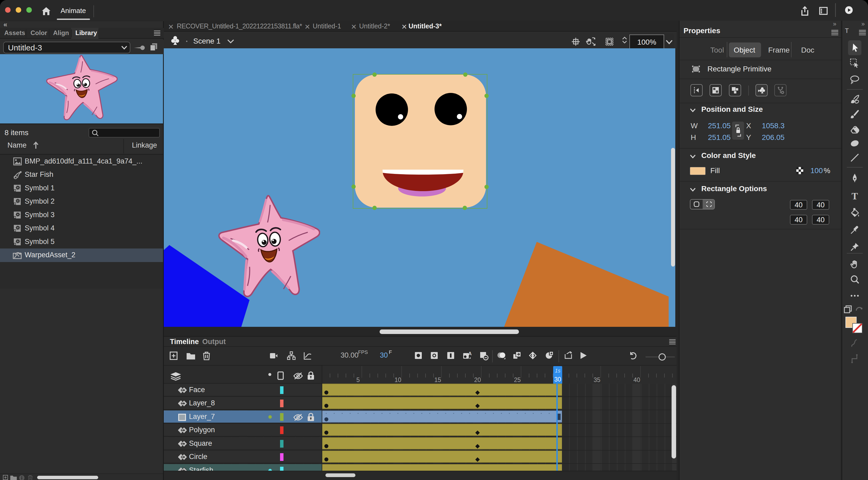 Image resolution: width=868 pixels, height=480 pixels. Describe the element at coordinates (518, 380) in the screenshot. I see `svg-text: 25` at that location.